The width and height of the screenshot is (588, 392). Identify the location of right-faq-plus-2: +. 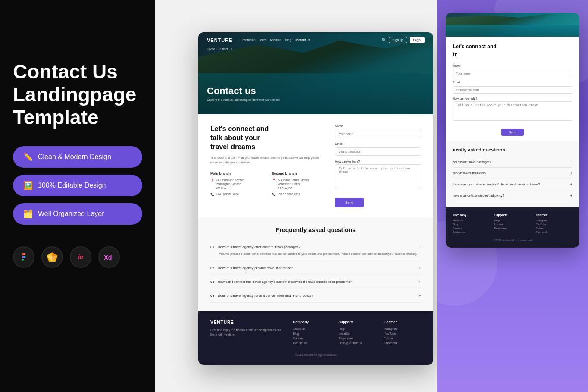
(571, 173).